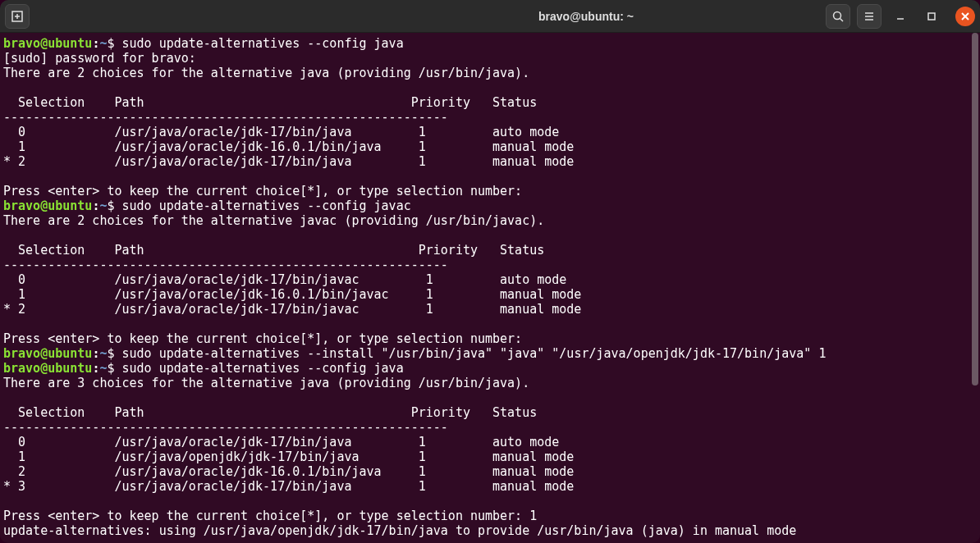 This screenshot has height=543, width=980. I want to click on minimize-button, so click(900, 16).